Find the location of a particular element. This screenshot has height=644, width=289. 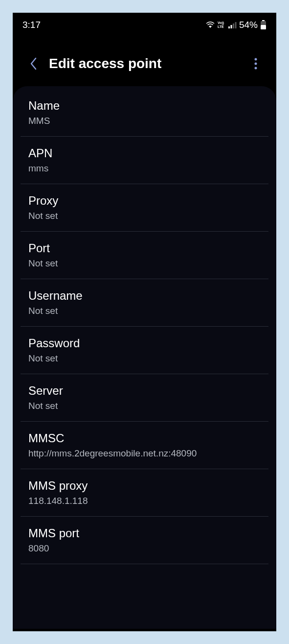

setting-item-proxy: Proxy Not set is located at coordinates (145, 208).